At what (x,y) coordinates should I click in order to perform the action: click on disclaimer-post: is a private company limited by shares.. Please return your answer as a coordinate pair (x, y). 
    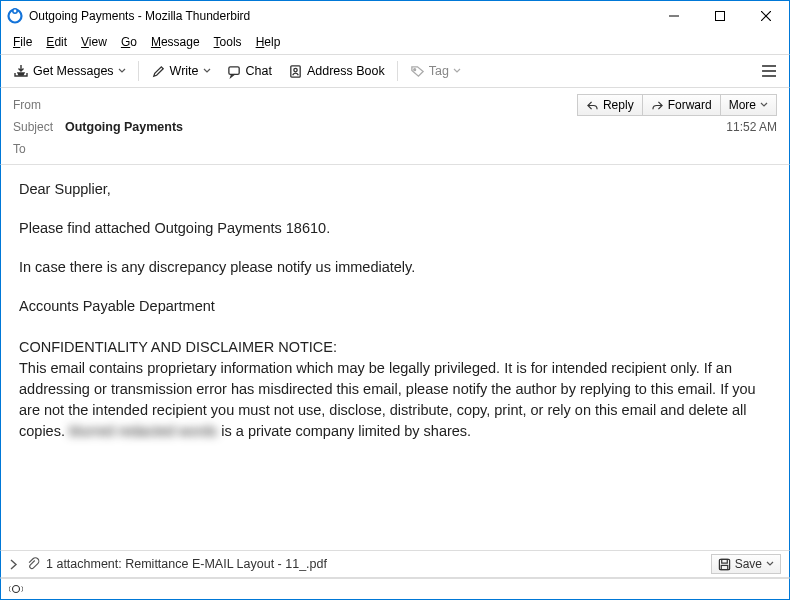
    Looking at the image, I should click on (344, 431).